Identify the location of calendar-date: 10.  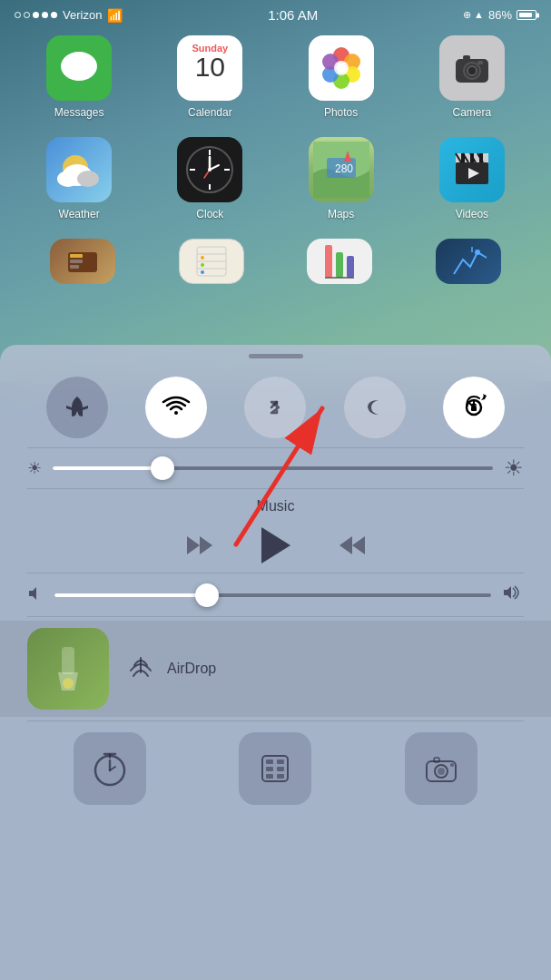
(211, 67).